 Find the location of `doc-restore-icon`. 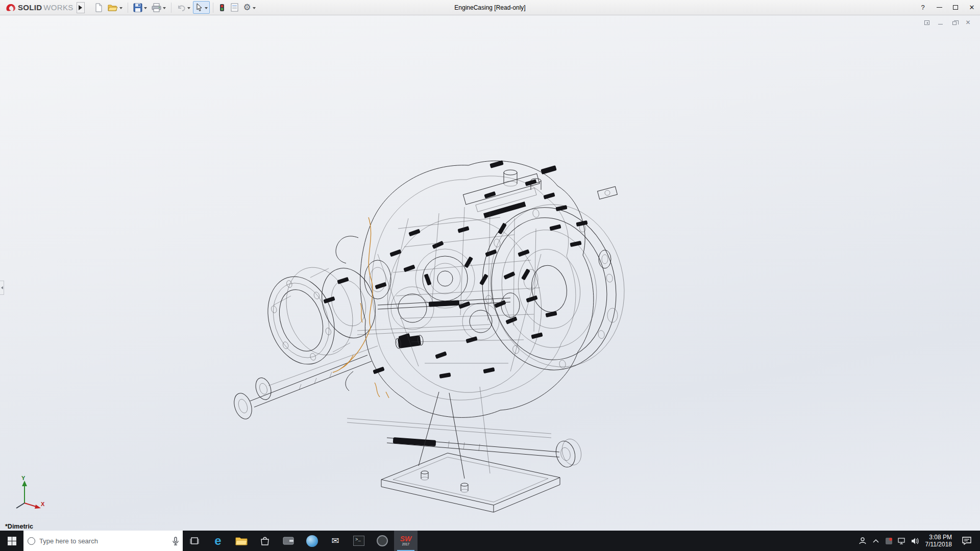

doc-restore-icon is located at coordinates (954, 23).